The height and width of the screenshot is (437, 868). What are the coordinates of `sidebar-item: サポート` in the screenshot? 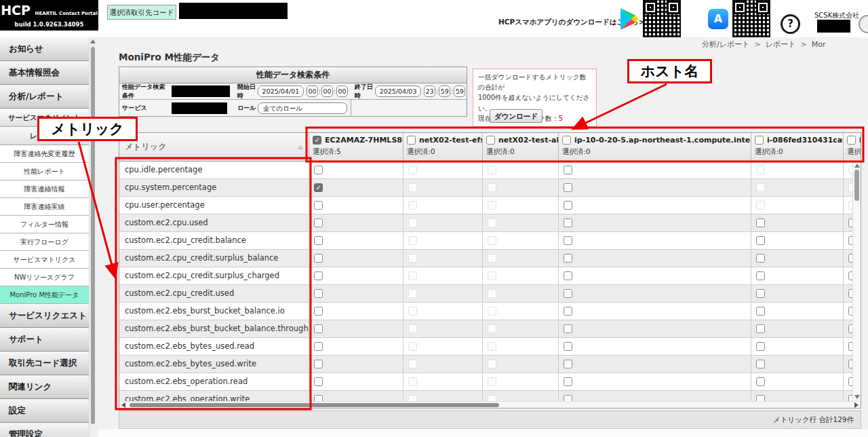 It's located at (45, 339).